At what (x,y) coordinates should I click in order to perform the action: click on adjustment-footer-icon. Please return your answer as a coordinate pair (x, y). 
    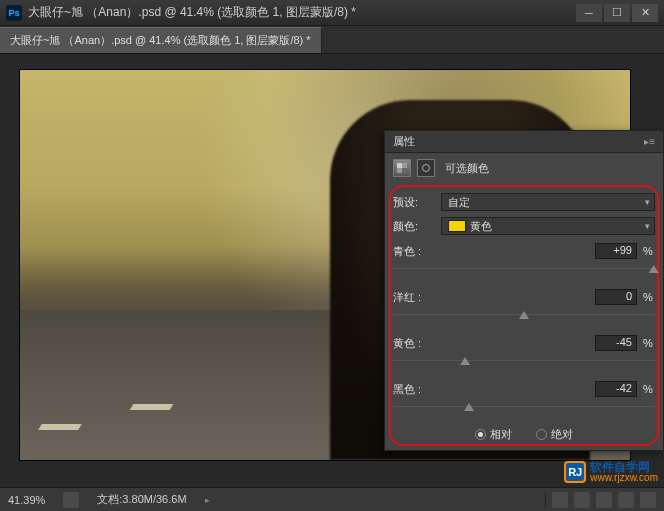
    Looking at the image, I should click on (560, 500).